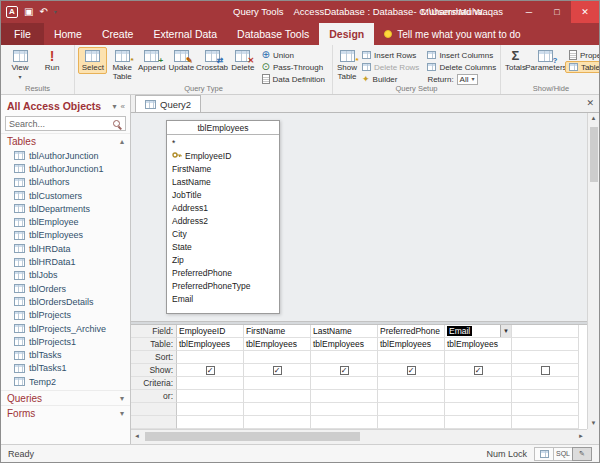  I want to click on grid-criteria-col6, so click(546, 384).